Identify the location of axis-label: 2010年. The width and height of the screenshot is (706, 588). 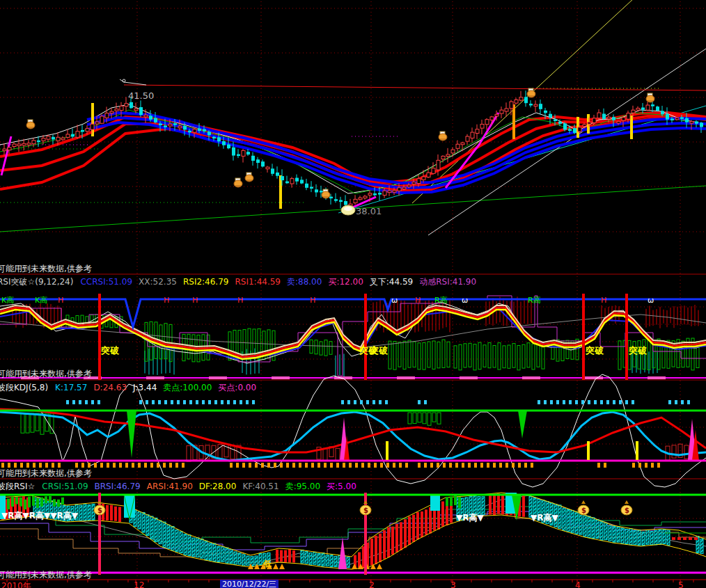
(17, 585).